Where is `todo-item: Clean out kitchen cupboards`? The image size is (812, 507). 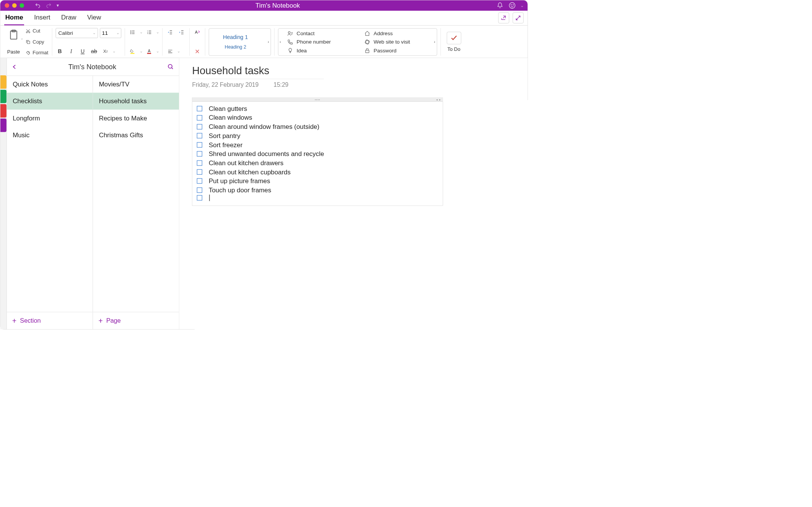
todo-item: Clean out kitchen cupboards is located at coordinates (318, 172).